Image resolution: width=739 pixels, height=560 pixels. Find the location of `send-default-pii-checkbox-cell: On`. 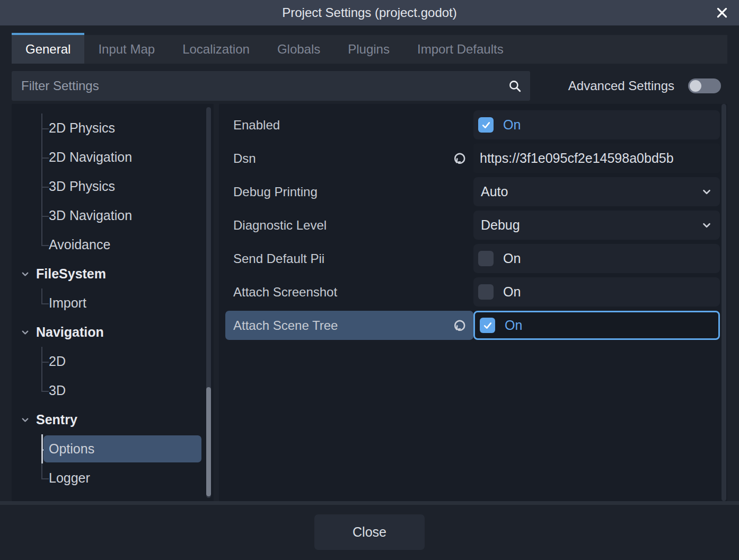

send-default-pii-checkbox-cell: On is located at coordinates (597, 259).